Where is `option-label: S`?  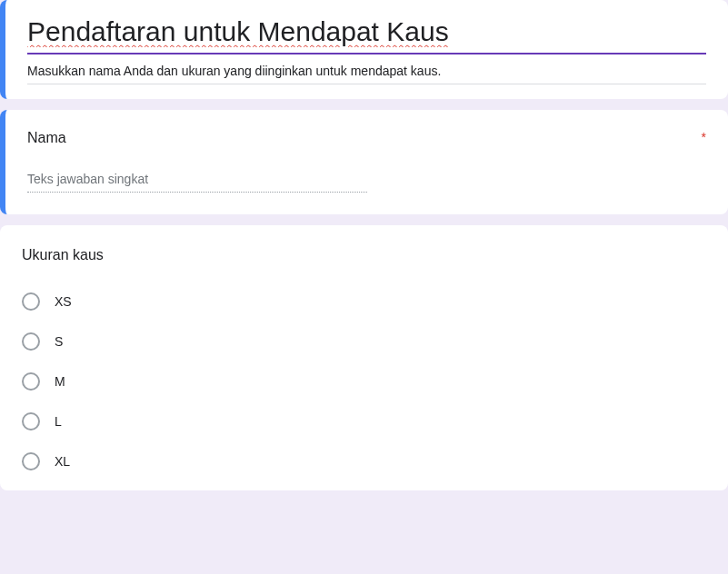
option-label: S is located at coordinates (58, 341).